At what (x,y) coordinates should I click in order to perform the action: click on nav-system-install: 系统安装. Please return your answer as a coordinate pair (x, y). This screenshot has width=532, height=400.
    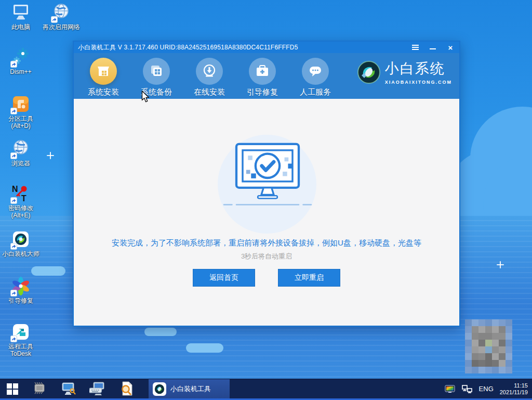
    Looking at the image, I should click on (103, 75).